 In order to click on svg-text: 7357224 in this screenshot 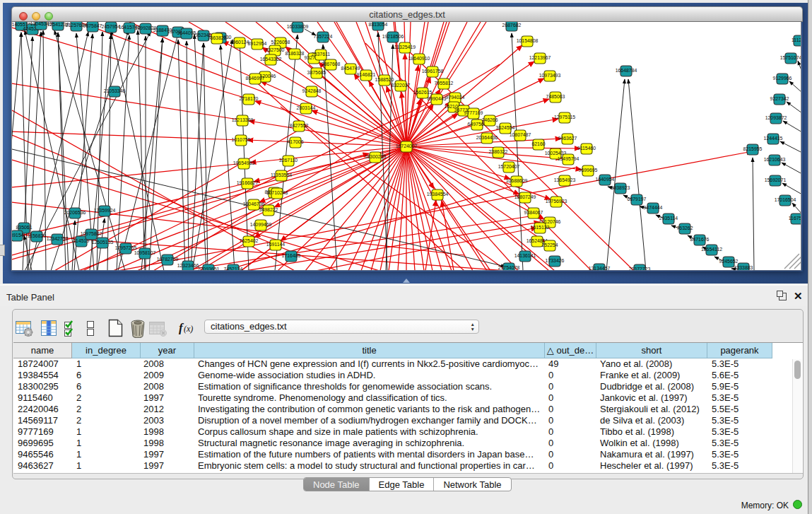, I will do `click(324, 37)`.